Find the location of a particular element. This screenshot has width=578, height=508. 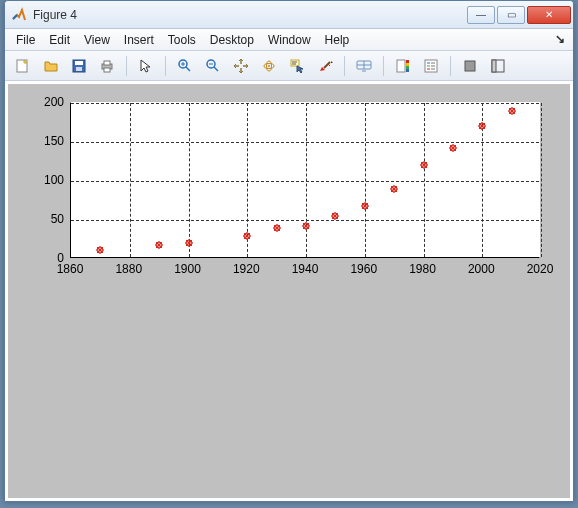

ytick-label: 50 is located at coordinates (49, 219).